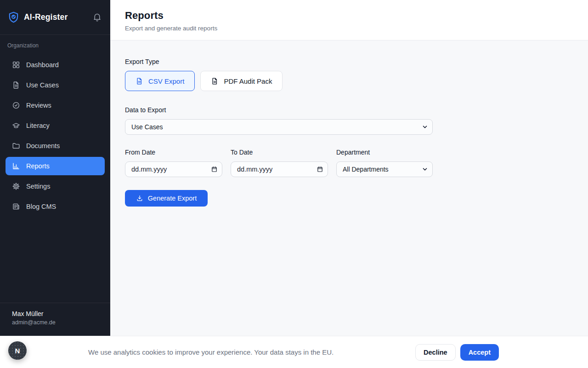  I want to click on cookie-message: We use analytics cookies to improve your…, so click(211, 352).